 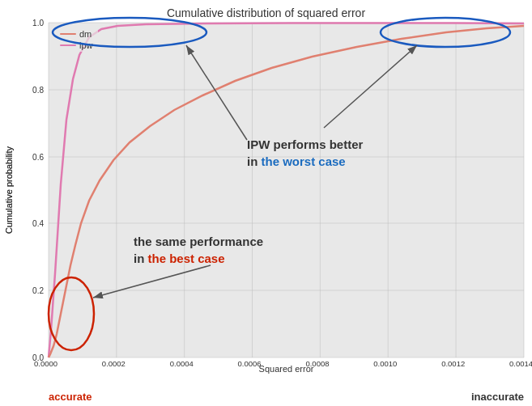 I want to click on y-tick-08: 0.8, so click(x=38, y=91).